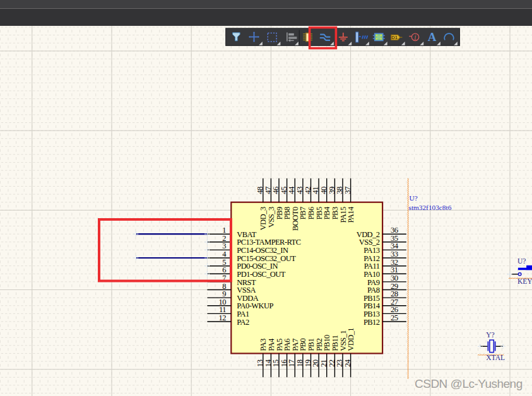  Describe the element at coordinates (351, 214) in the screenshot. I see `svg-text: PA14` at that location.